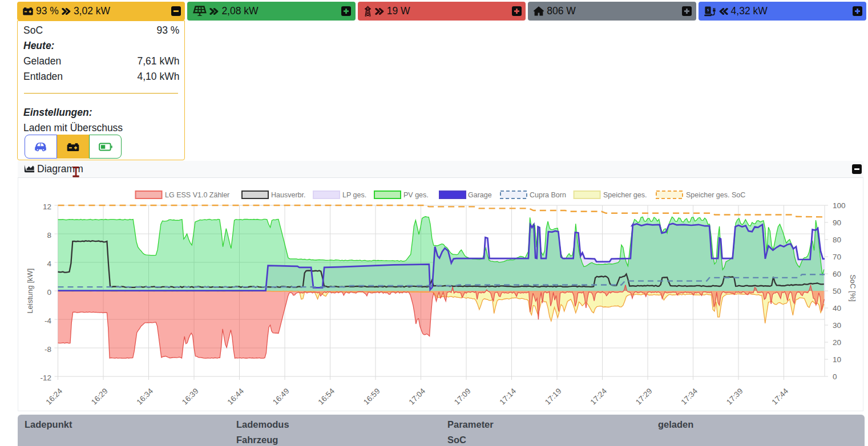 The image size is (868, 446). What do you see at coordinates (55, 397) in the screenshot?
I see `svg-text: 16:24` at bounding box center [55, 397].